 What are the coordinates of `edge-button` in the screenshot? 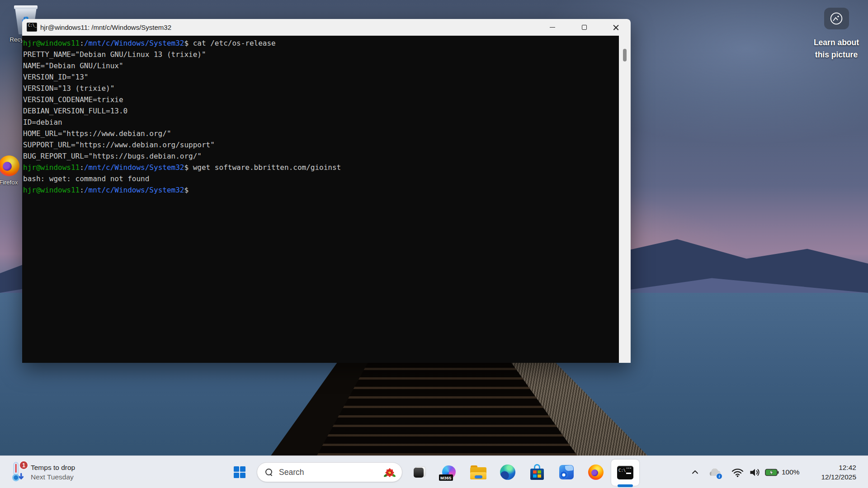 It's located at (508, 472).